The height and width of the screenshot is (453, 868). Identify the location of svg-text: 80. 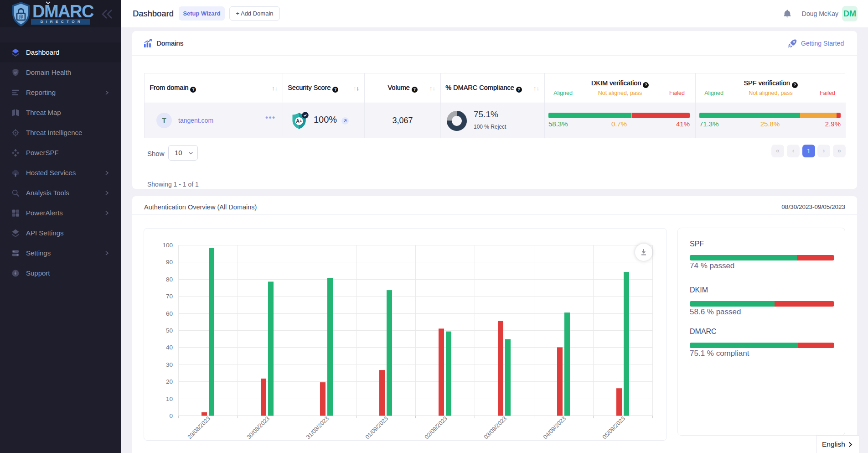
(170, 279).